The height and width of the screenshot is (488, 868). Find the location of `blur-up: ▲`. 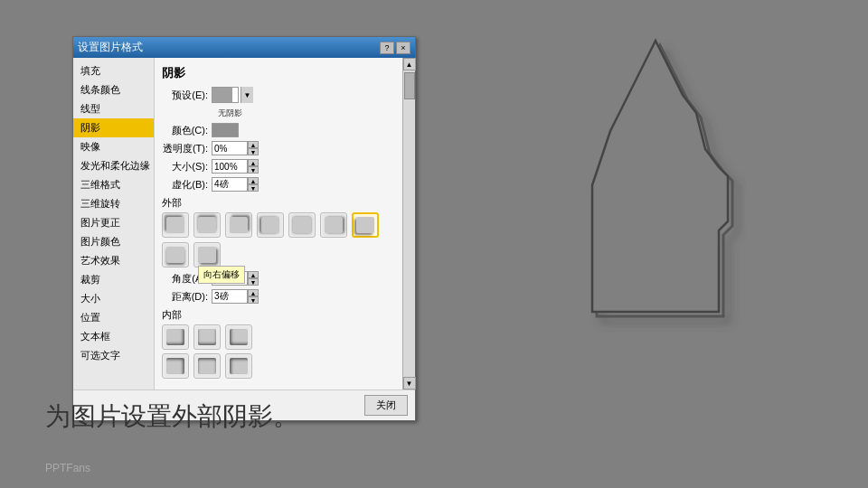

blur-up: ▲ is located at coordinates (253, 181).